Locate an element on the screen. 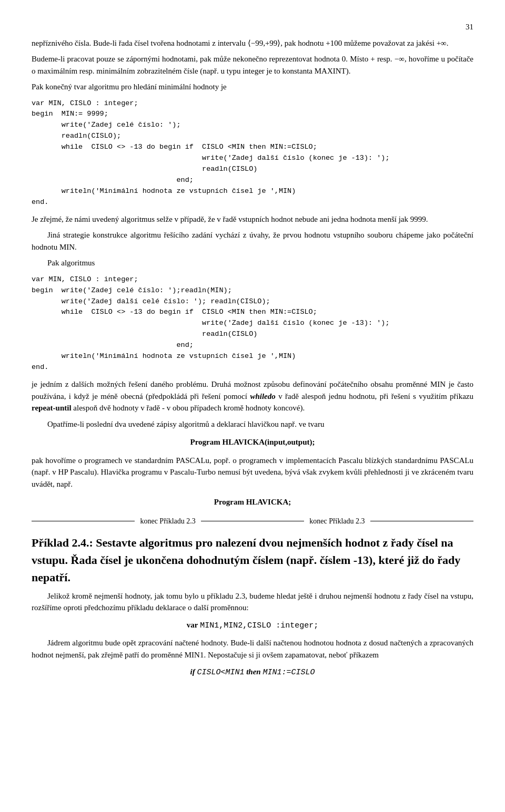  var-declaration: var MIN1,MIN2,CISLO :integer; is located at coordinates (252, 625).